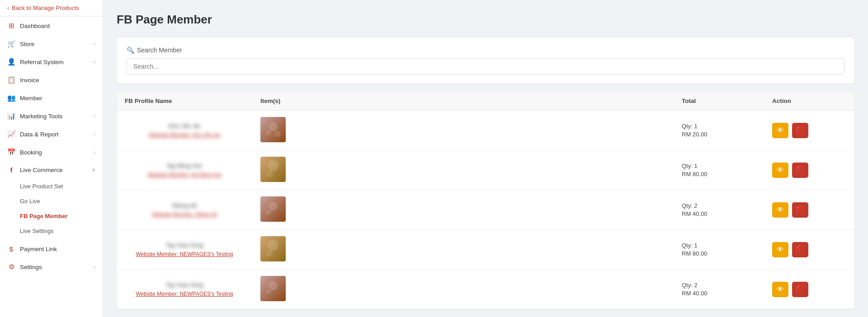 The height and width of the screenshot is (317, 868). Describe the element at coordinates (52, 80) in the screenshot. I see `sidebar-item-invoice: 📋 Invoice` at that location.